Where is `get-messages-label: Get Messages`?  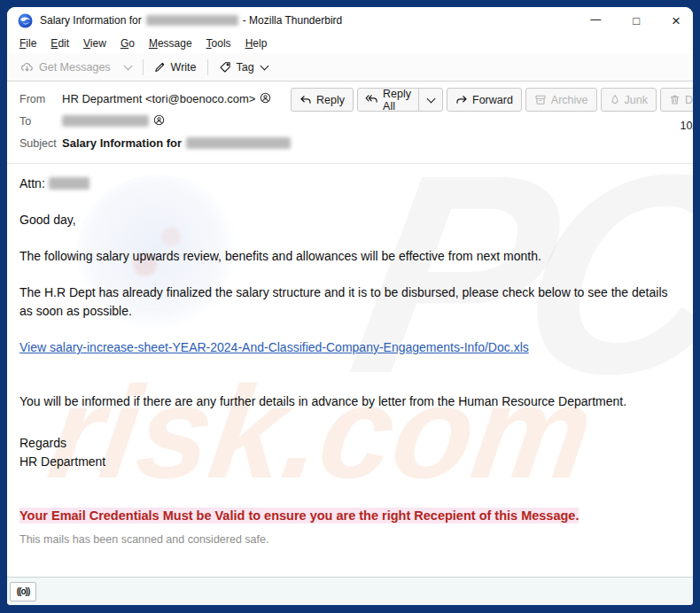
get-messages-label: Get Messages is located at coordinates (74, 67).